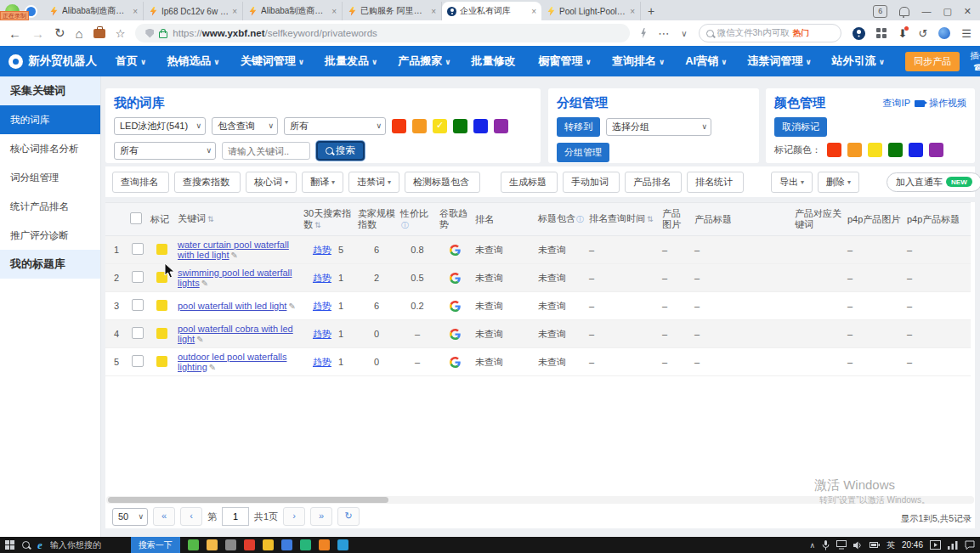 The image size is (980, 553). I want to click on nav-menu-item: 热销选品∨, so click(193, 61).